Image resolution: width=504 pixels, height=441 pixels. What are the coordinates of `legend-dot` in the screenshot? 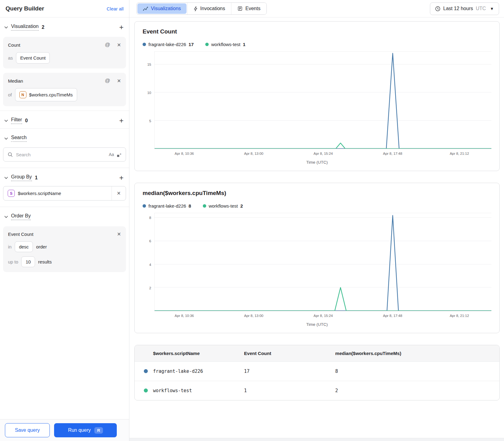 It's located at (207, 44).